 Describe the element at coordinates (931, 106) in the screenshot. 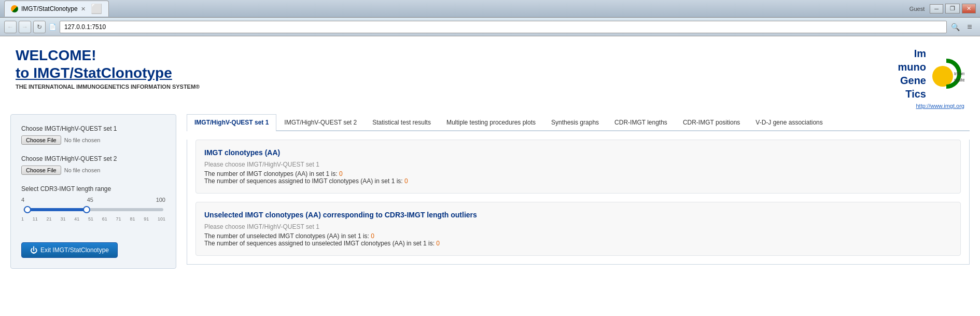

I see `logo-url: http://www.imgt.org` at that location.